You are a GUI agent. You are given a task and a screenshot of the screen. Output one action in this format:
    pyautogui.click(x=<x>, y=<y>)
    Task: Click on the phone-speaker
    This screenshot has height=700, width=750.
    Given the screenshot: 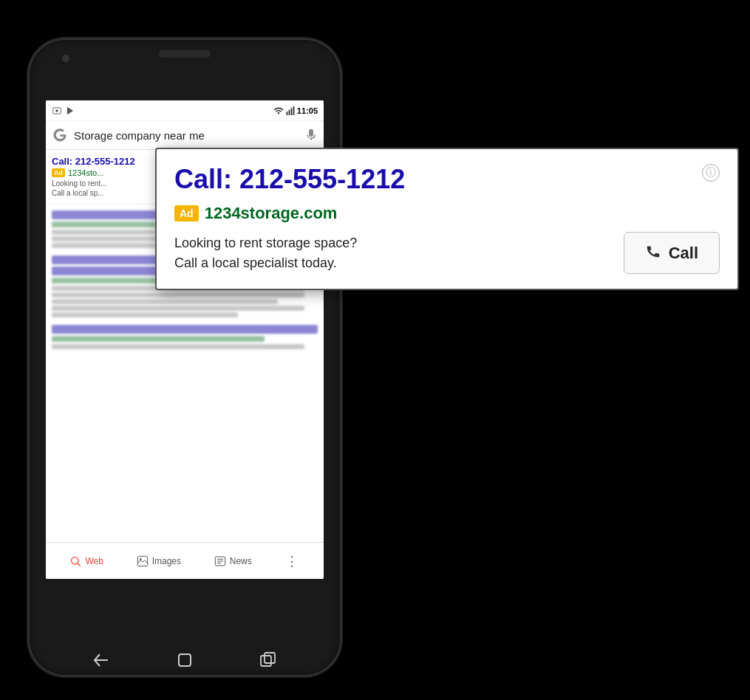 What is the action you would take?
    pyautogui.click(x=185, y=54)
    